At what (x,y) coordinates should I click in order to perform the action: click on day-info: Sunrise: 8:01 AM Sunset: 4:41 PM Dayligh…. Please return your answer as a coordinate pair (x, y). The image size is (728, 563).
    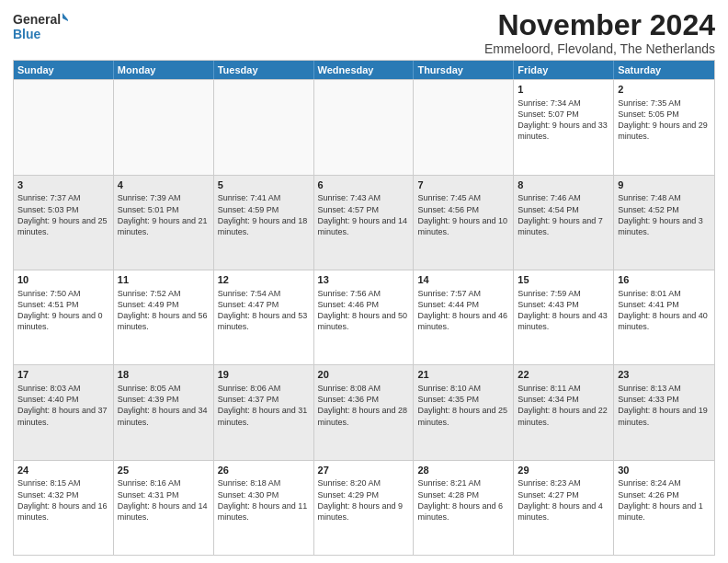
    Looking at the image, I should click on (663, 310).